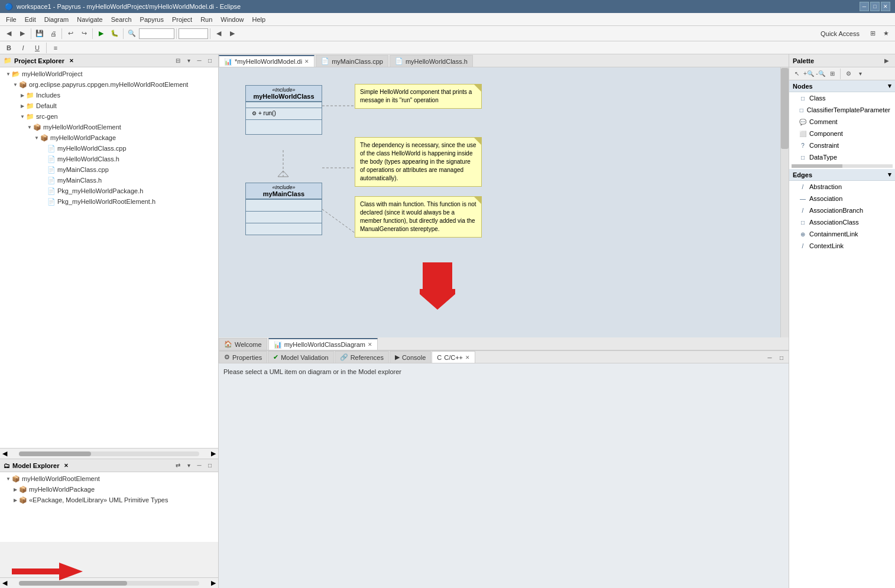  What do you see at coordinates (157, 34) in the screenshot?
I see `toolbar-search-input` at bounding box center [157, 34].